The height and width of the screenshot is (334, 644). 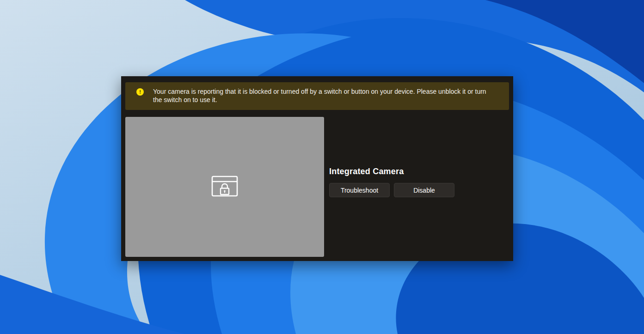 I want to click on camera-blocked-warning-banner: ! Your camera is reporting that it is bl…, so click(x=317, y=96).